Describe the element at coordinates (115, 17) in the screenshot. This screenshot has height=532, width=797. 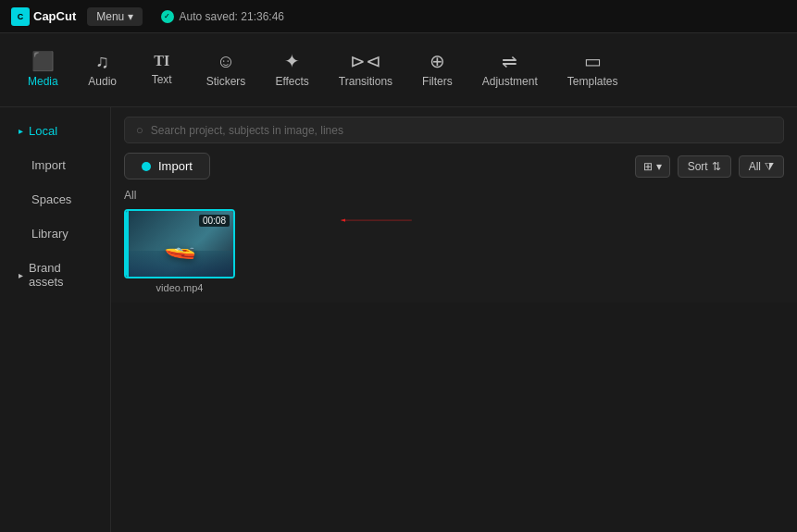
I see `menu-button: Menu ▾` at that location.